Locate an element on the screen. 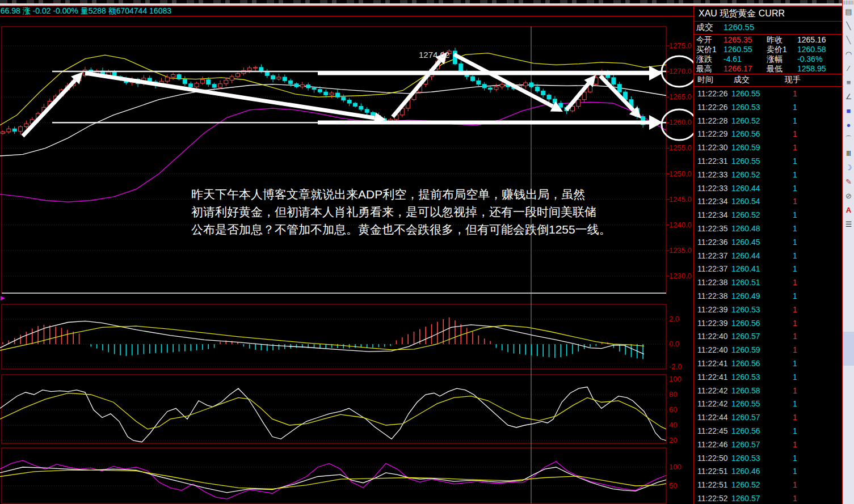 The image size is (854, 504). segment-icon: ╲ is located at coordinates (848, 40).